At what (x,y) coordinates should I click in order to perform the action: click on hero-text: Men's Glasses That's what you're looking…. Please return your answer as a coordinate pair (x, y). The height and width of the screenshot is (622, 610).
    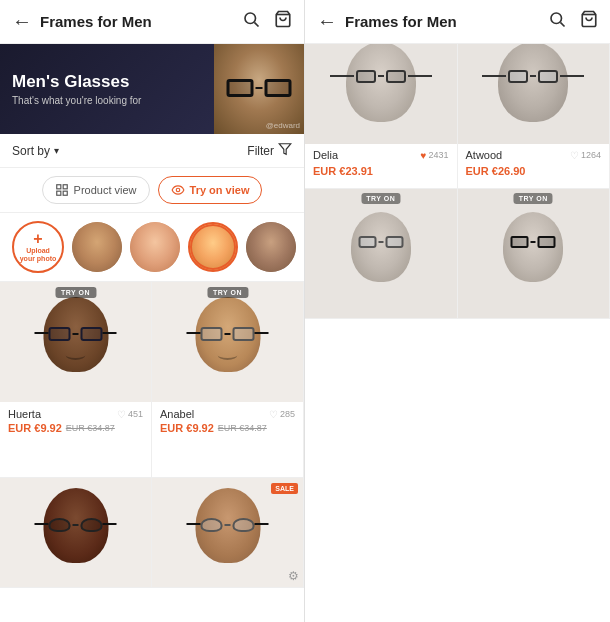
    Looking at the image, I should click on (76, 89).